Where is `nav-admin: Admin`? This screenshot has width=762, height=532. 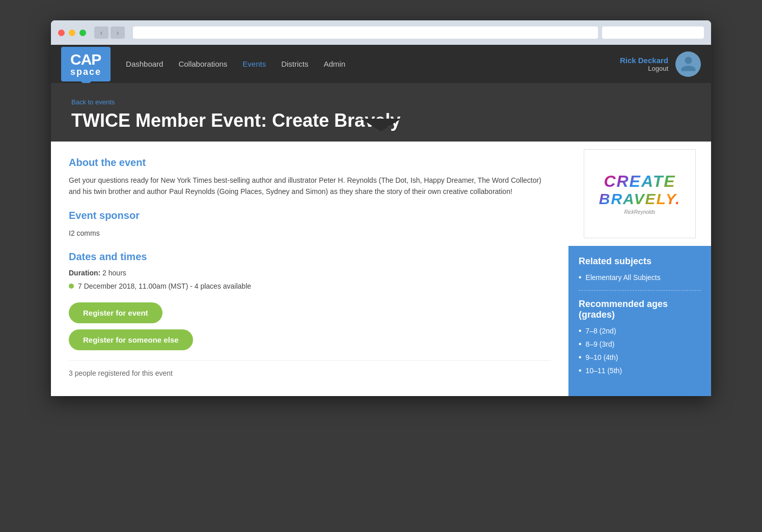 nav-admin: Admin is located at coordinates (335, 64).